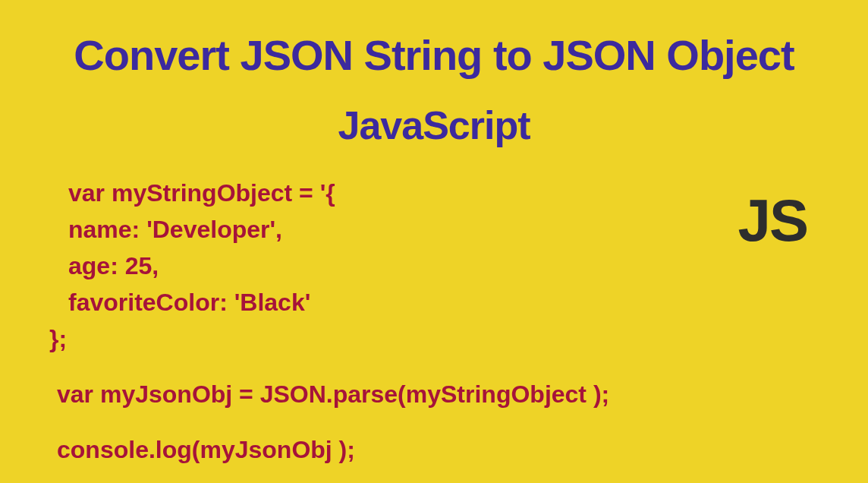  I want to click on code-line: var myJsonObj = JSON.parse(myStringObjec…, so click(463, 394).